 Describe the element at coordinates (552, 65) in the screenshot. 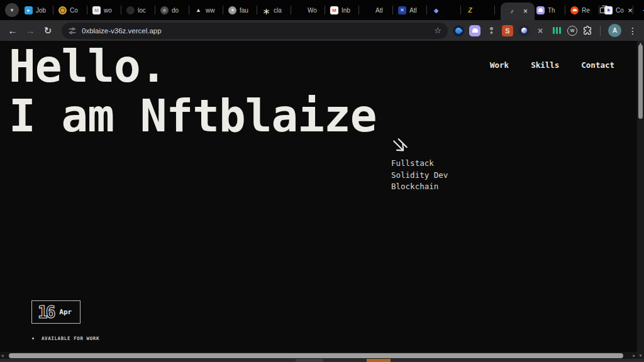

I see `site-nav: Work Skills Contact` at that location.